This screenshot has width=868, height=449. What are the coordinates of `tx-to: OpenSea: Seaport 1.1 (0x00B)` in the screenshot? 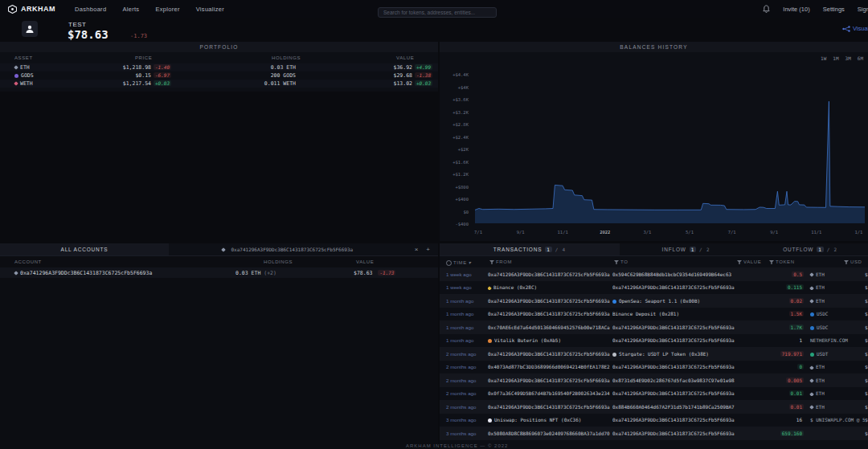 It's located at (686, 300).